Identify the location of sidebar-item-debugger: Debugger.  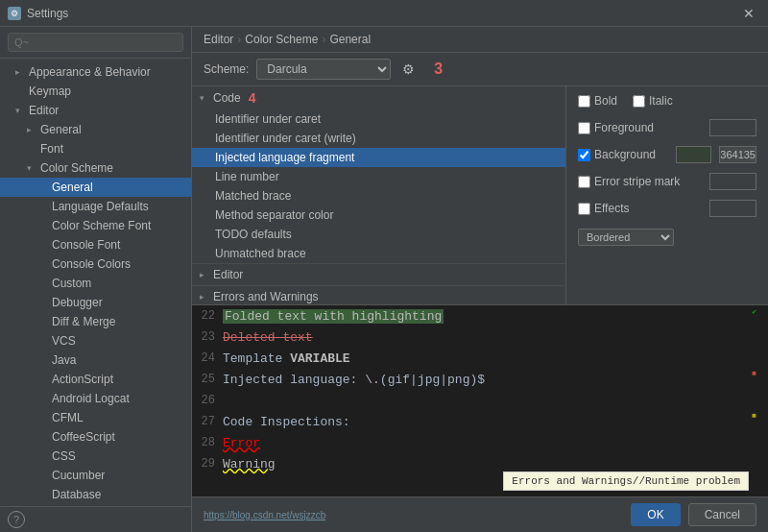
(96, 302).